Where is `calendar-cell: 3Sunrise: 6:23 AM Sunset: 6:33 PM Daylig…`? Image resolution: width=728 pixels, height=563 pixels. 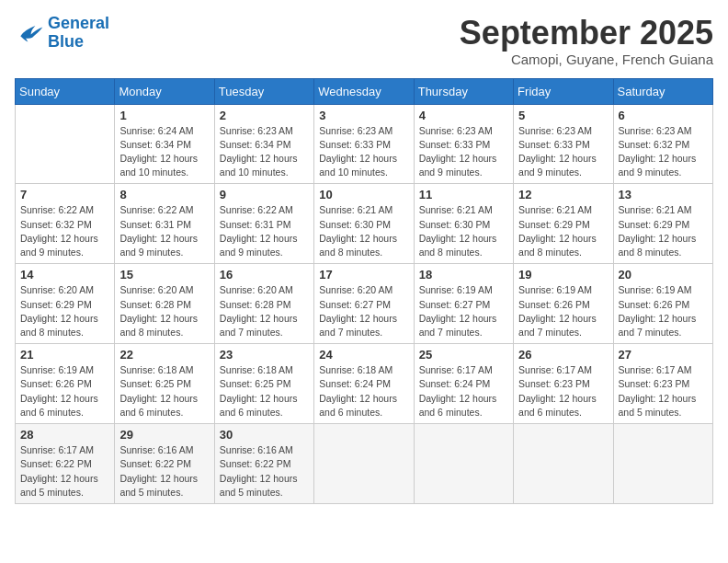 calendar-cell: 3Sunrise: 6:23 AM Sunset: 6:33 PM Daylig… is located at coordinates (364, 144).